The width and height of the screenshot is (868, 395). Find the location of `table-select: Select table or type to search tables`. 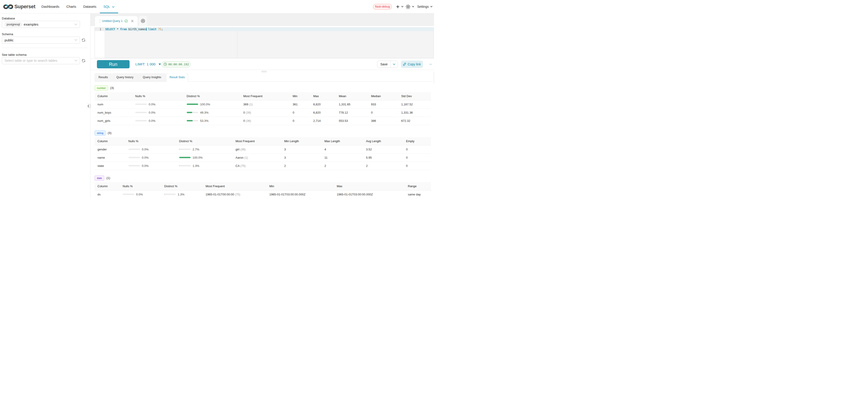

table-select: Select table or type to search tables is located at coordinates (41, 61).